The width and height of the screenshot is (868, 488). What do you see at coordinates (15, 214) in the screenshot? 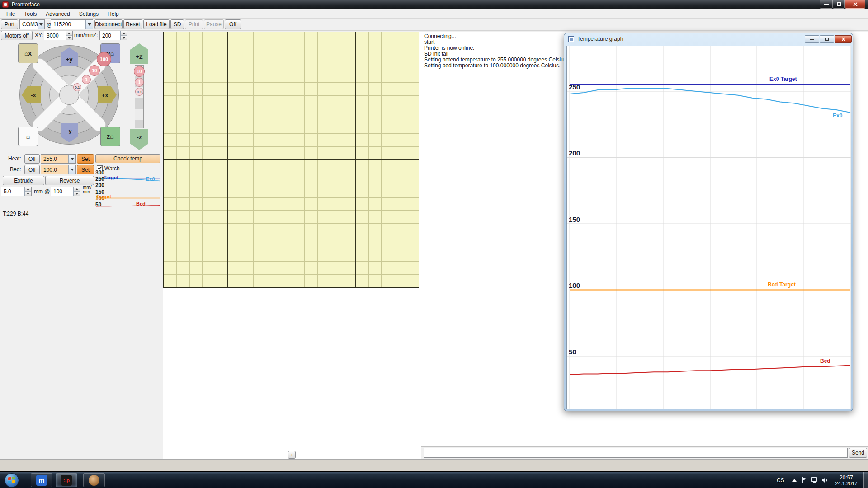
I see `temps-status-text: T:229 B:44` at bounding box center [15, 214].